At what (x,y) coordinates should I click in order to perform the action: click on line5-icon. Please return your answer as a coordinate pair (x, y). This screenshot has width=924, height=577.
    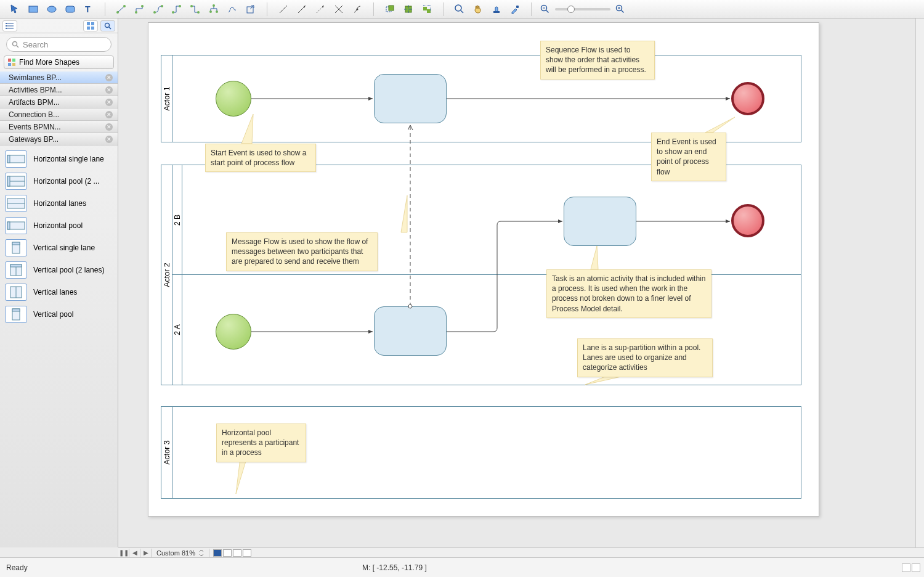
    Looking at the image, I should click on (357, 9).